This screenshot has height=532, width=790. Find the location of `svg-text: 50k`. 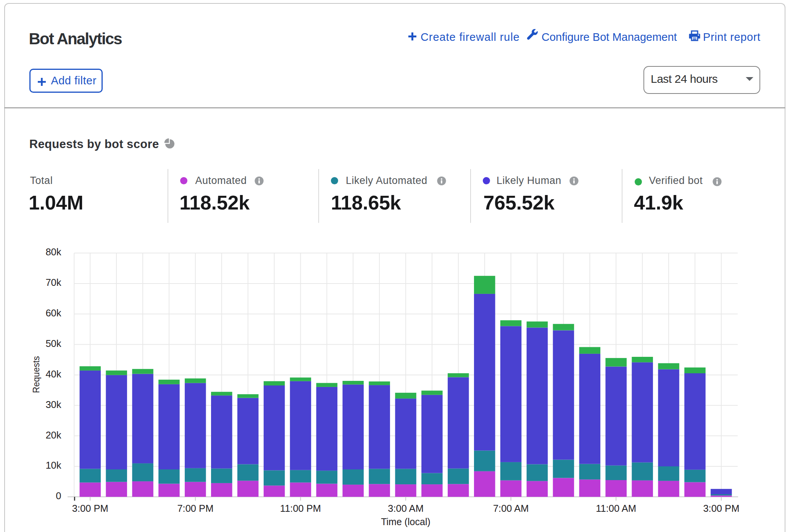

svg-text: 50k is located at coordinates (53, 343).